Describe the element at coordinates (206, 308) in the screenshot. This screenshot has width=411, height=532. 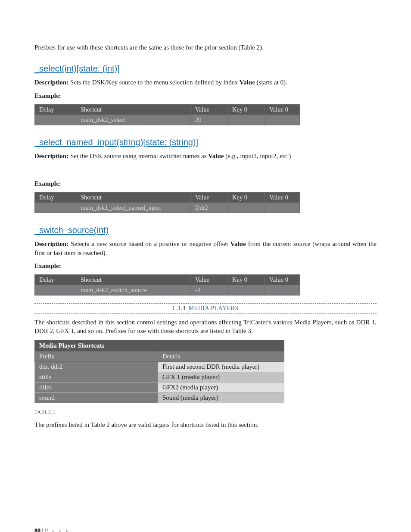
I see `section-divider: C.1.4 MEDIA PLAYERS` at that location.